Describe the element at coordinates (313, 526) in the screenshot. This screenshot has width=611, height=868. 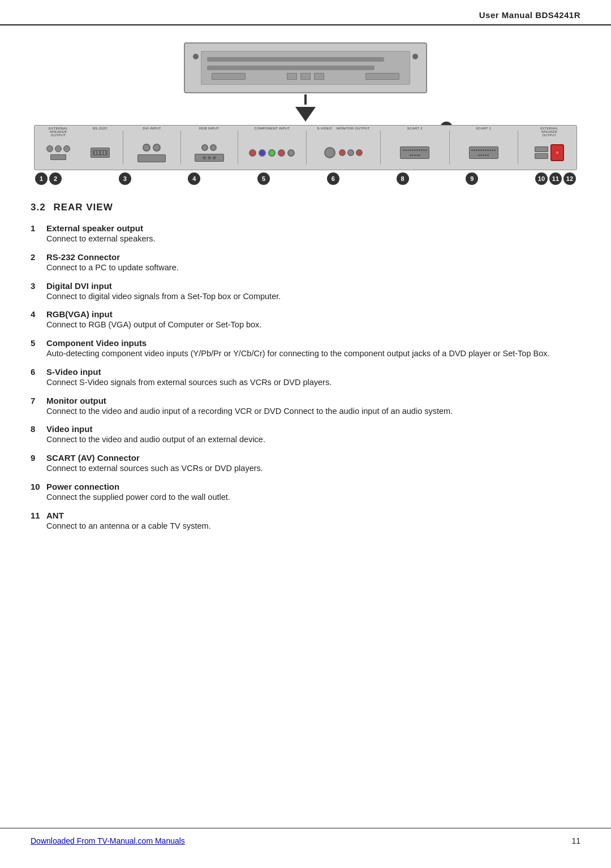
I see `item-desc-11: Connect to an antenna or a cable TV syst…` at that location.